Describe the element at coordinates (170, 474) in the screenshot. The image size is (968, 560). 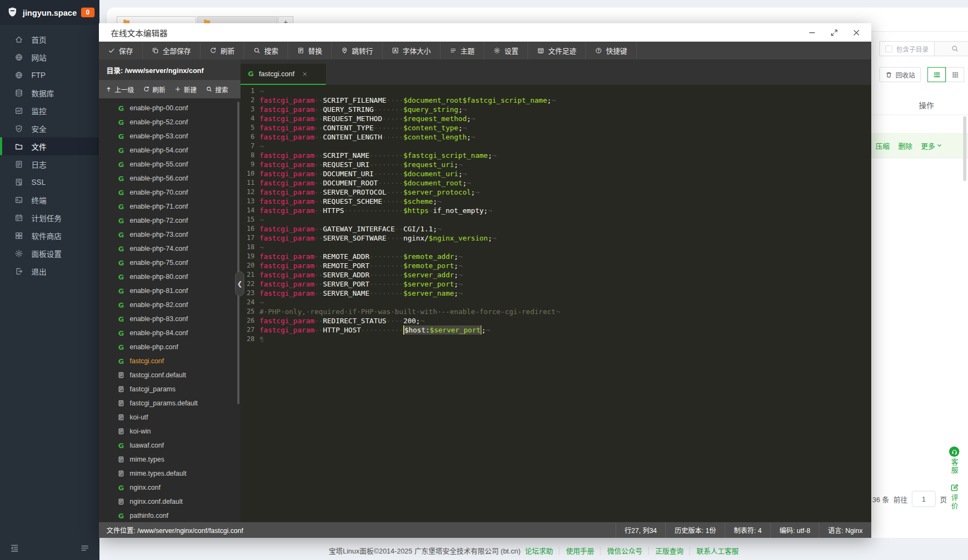
I see `file-item-mime.types.default: mime.types.default` at that location.